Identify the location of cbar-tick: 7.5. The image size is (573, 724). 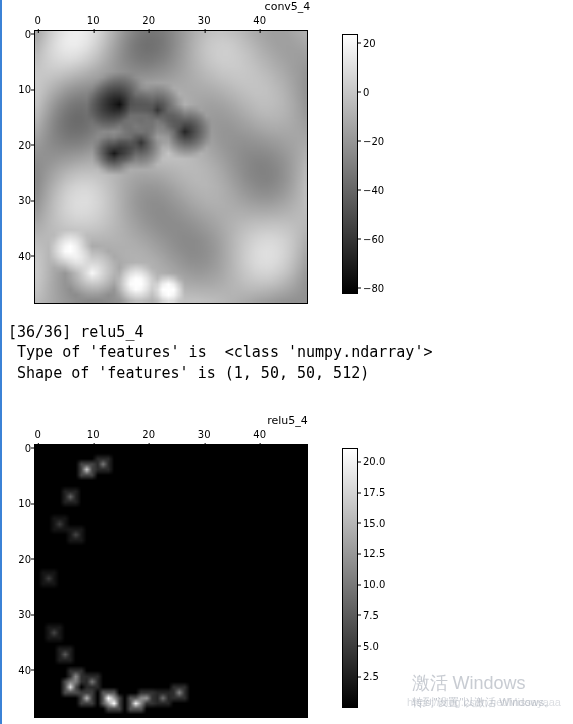
(368, 614).